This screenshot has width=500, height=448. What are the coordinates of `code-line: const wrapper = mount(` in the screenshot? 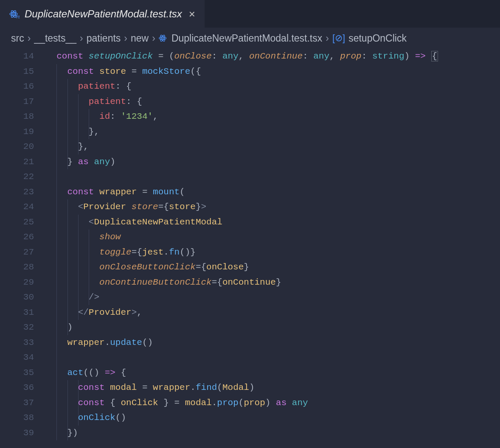 It's located at (242, 192).